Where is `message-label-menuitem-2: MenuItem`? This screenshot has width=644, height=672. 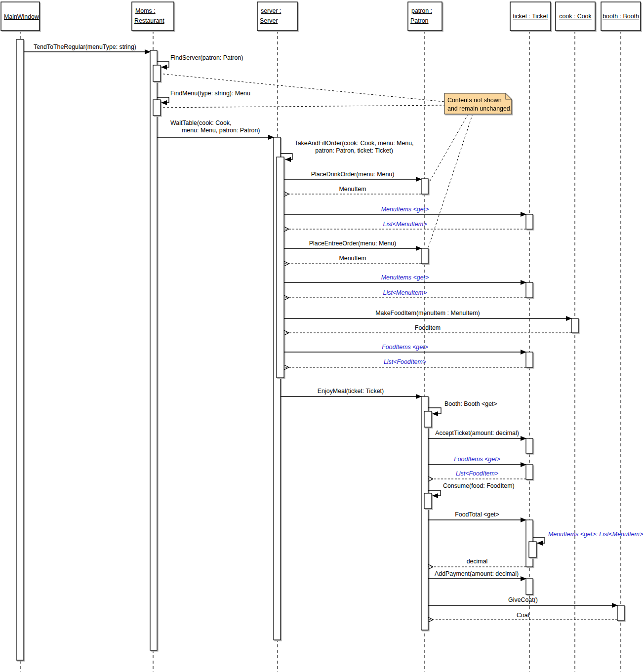 message-label-menuitem-2: MenuItem is located at coordinates (353, 258).